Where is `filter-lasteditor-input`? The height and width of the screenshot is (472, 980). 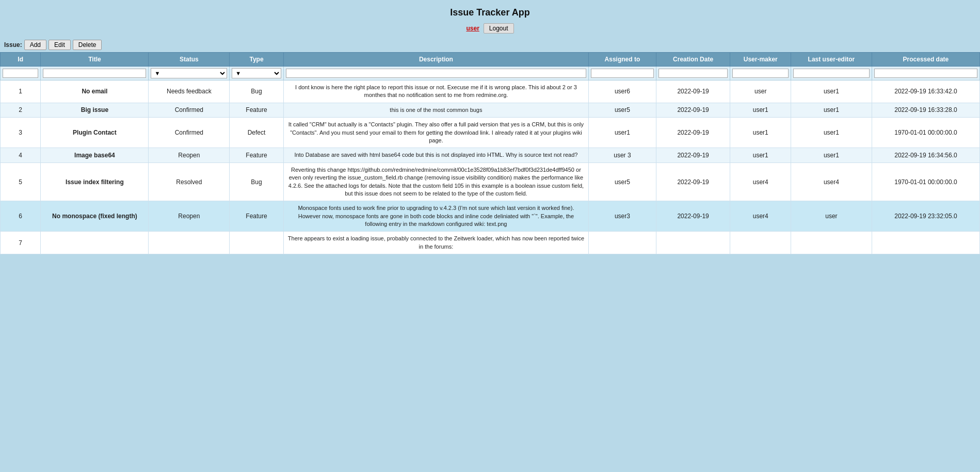 filter-lasteditor-input is located at coordinates (831, 73).